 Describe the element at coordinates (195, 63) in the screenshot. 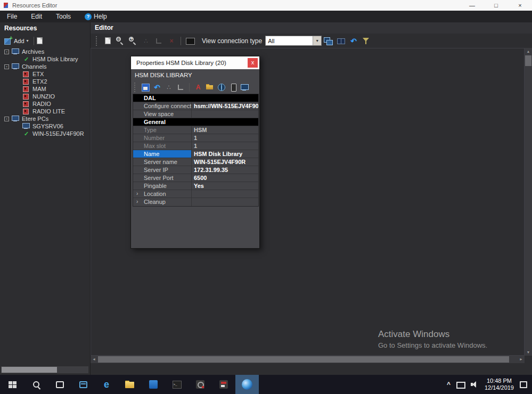

I see `dialog-titlebar: Properties HSM Disk Library (20) x` at that location.